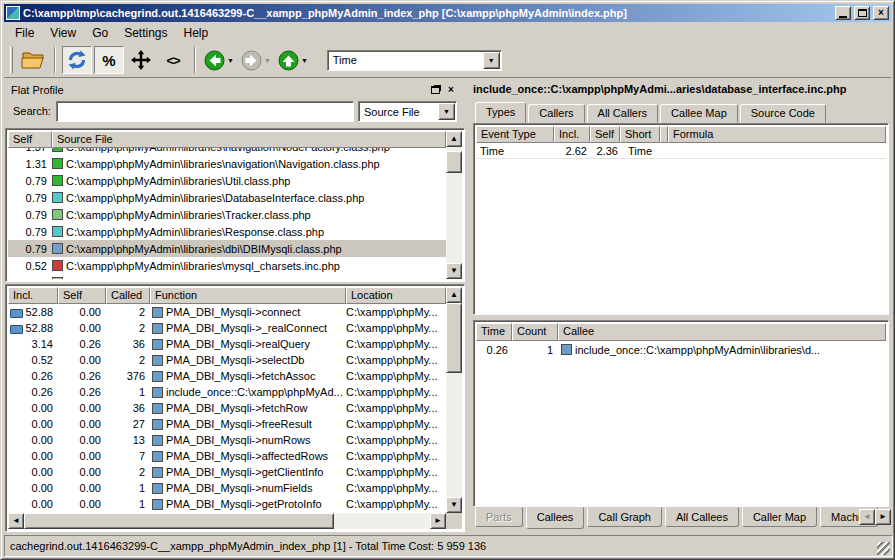  What do you see at coordinates (884, 548) in the screenshot?
I see `resize-grip` at bounding box center [884, 548].